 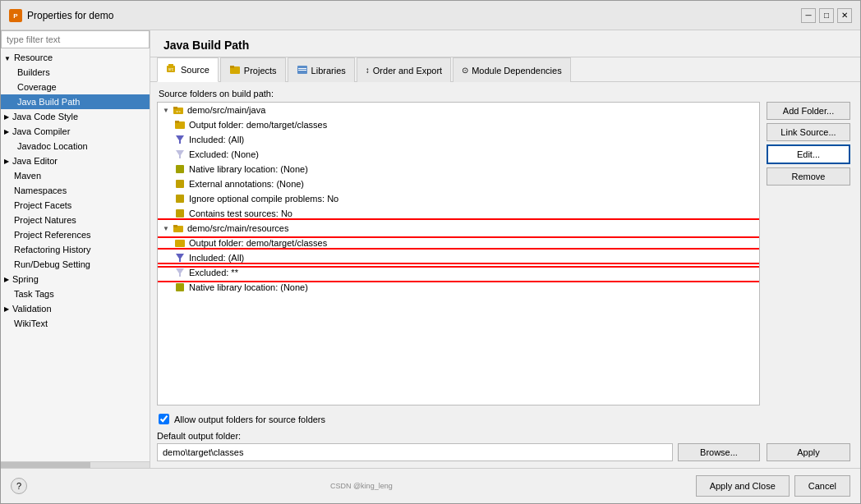 What do you see at coordinates (172, 70) in the screenshot?
I see `source-tab-icon: src` at bounding box center [172, 70].